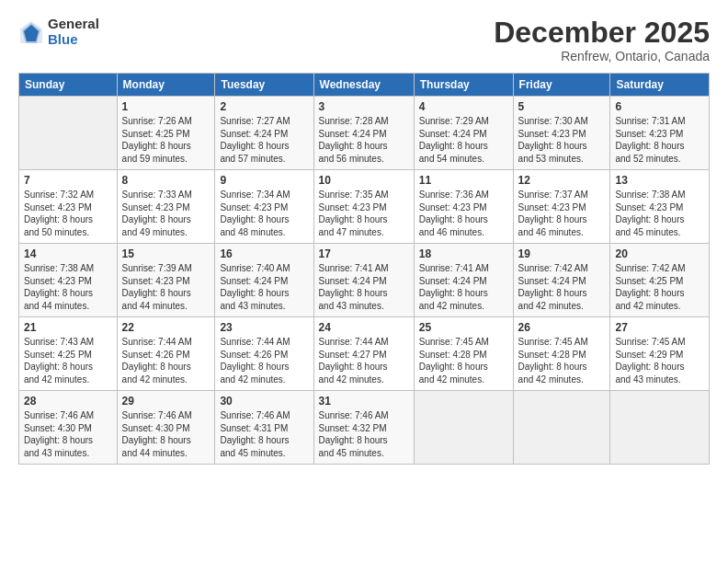 This screenshot has width=728, height=563. I want to click on calendar-cell: 13Sunrise: 7:38 AMSunset: 4:23 PMDayligh…, so click(660, 207).